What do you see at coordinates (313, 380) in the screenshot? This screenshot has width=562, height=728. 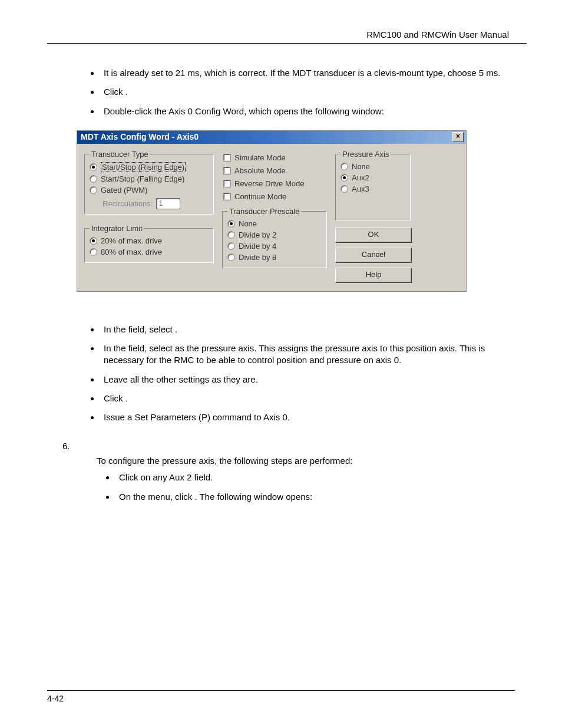 I see `list-item: Leave all the other settings as they are…` at bounding box center [313, 380].